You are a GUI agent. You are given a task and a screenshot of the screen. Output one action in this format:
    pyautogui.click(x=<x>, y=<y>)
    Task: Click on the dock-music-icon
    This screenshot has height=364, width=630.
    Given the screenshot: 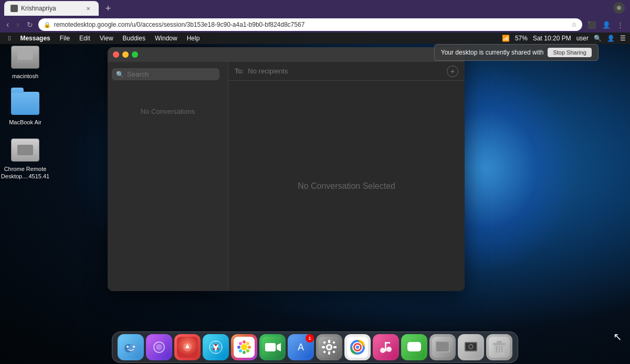 What is the action you would take?
    pyautogui.click(x=386, y=347)
    